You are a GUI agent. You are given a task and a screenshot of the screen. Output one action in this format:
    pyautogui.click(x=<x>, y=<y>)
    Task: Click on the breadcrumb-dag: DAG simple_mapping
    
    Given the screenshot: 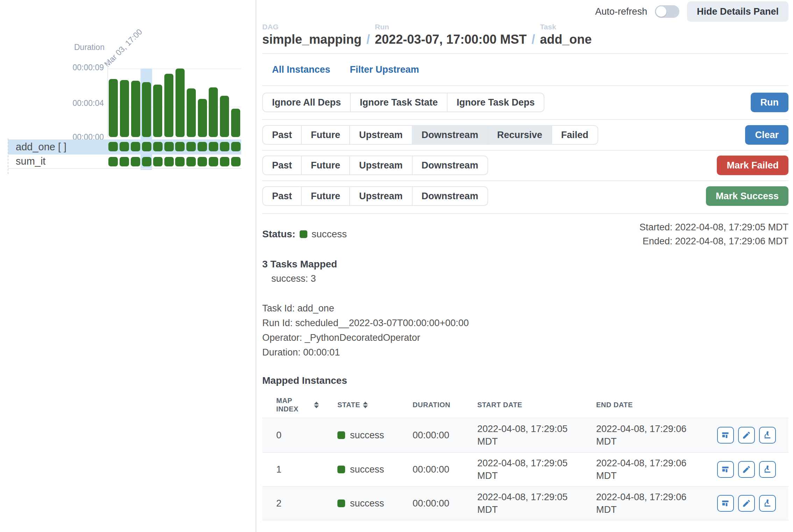 What is the action you would take?
    pyautogui.click(x=312, y=35)
    